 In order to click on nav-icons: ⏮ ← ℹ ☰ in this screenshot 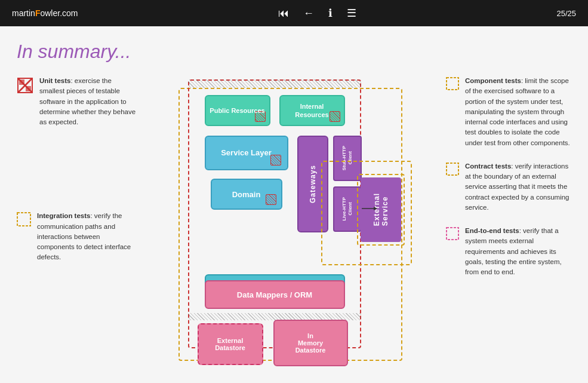, I will do `click(318, 13)`.